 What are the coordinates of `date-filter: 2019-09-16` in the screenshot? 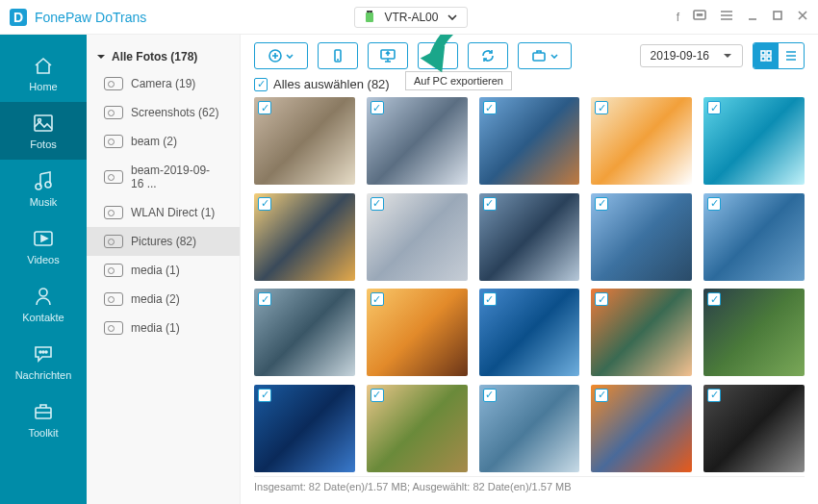 It's located at (691, 56).